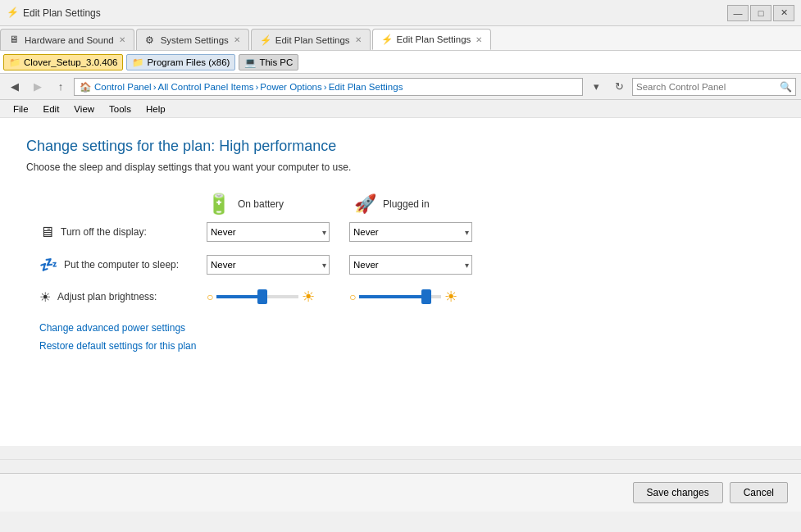 This screenshot has height=532, width=801. Describe the element at coordinates (38, 87) in the screenshot. I see `forward-button: ▶` at that location.